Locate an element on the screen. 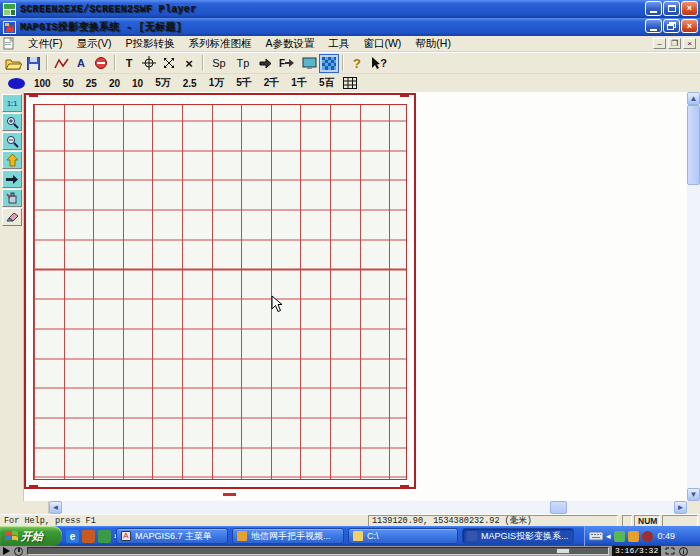 The width and height of the screenshot is (700, 556). scale-100-button: 100 is located at coordinates (42, 84).